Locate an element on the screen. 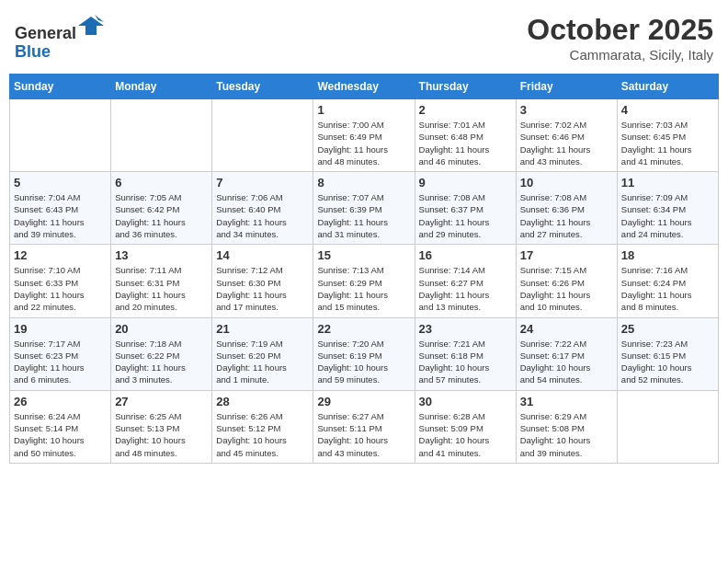 The width and height of the screenshot is (728, 563). day-number: 31 is located at coordinates (566, 401).